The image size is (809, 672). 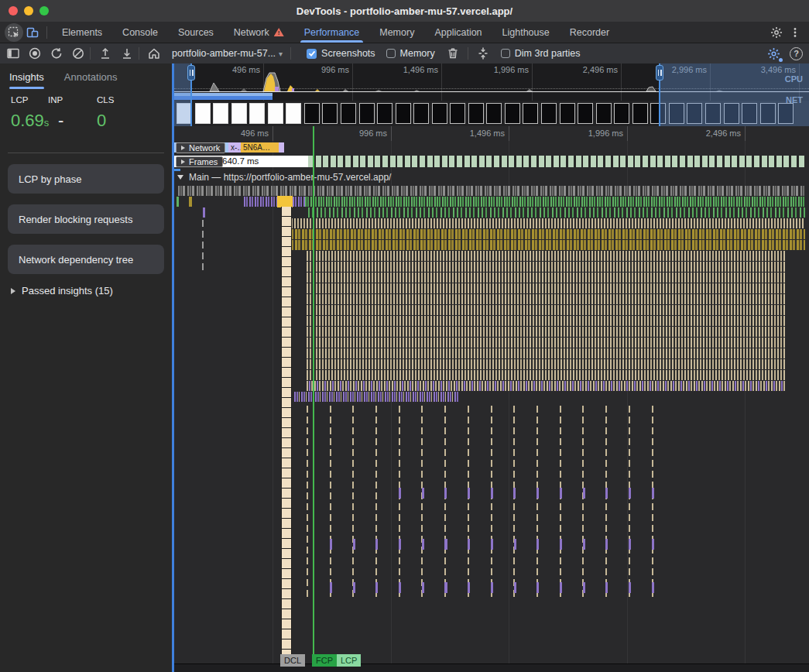 I want to click on save-profile-icon, so click(x=127, y=53).